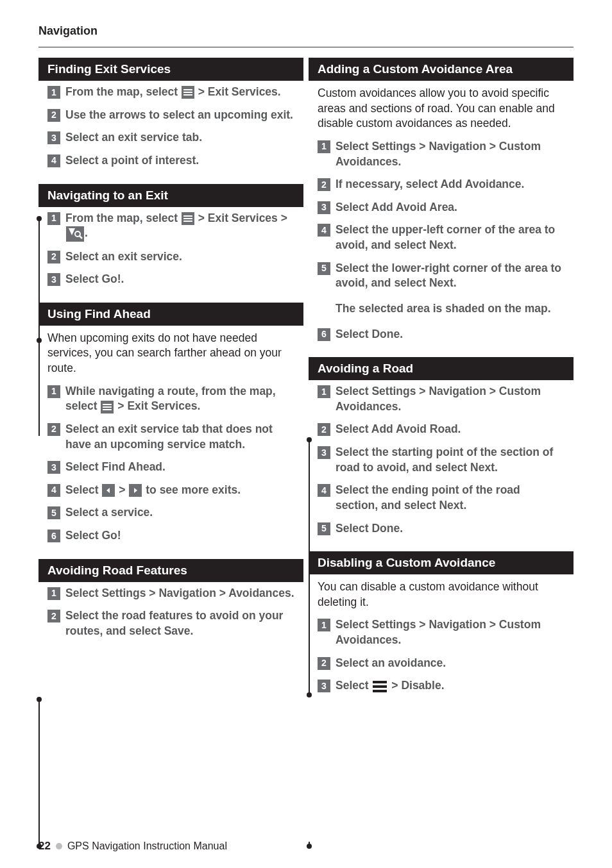  What do you see at coordinates (191, 490) in the screenshot?
I see `step-text: to see more exits.` at bounding box center [191, 490].